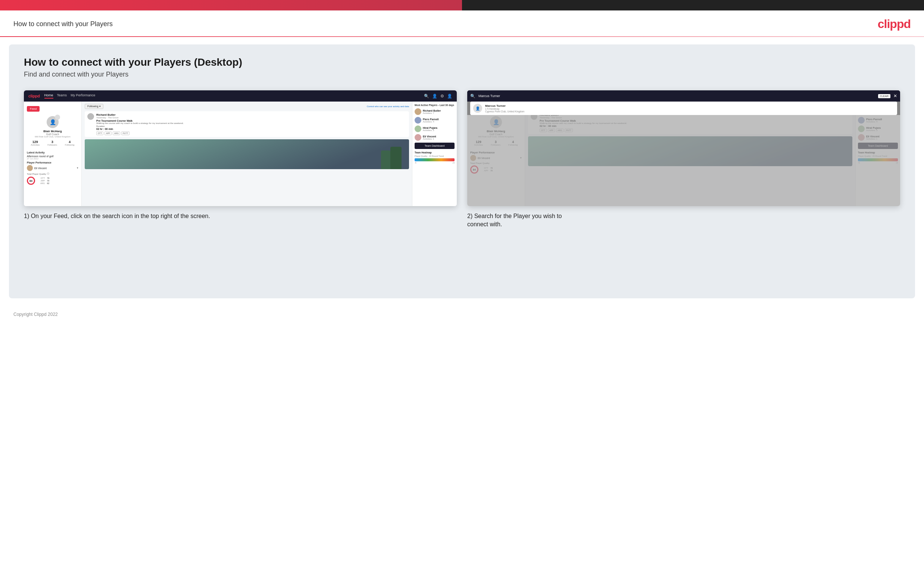 This screenshot has height=578, width=924. I want to click on following-row: Following ▾ Control who can see your act…, so click(247, 106).